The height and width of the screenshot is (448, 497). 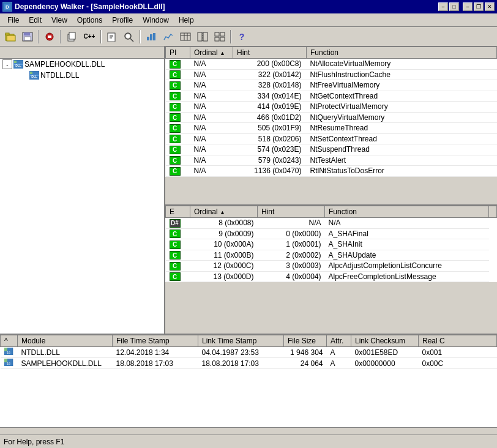 I want to click on lower-col-function: Function, so click(x=407, y=212).